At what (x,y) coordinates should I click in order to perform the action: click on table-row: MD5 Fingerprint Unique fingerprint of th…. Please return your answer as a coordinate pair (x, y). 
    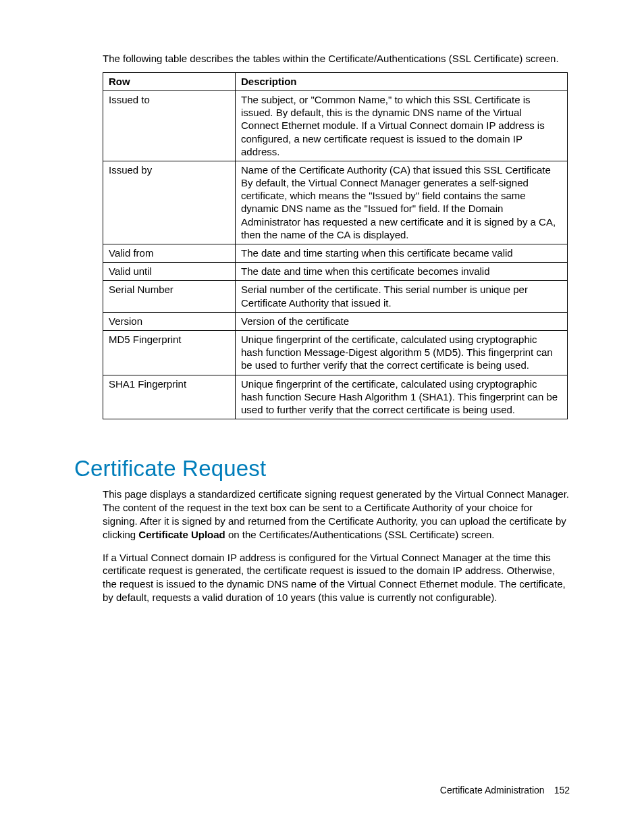
    Looking at the image, I should click on (336, 353).